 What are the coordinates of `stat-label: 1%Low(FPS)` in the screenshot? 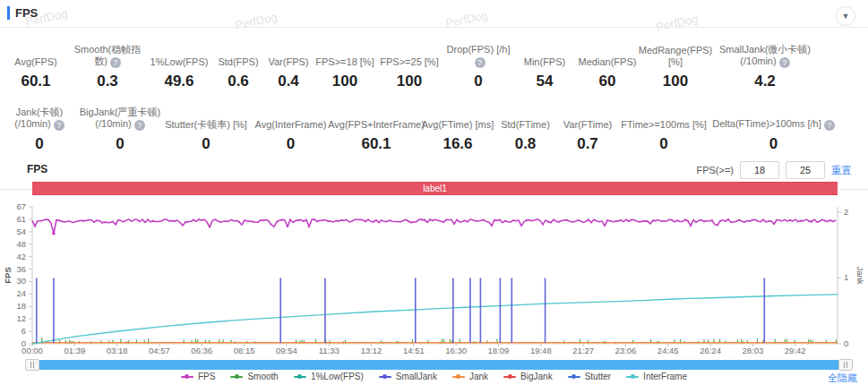 It's located at (179, 63).